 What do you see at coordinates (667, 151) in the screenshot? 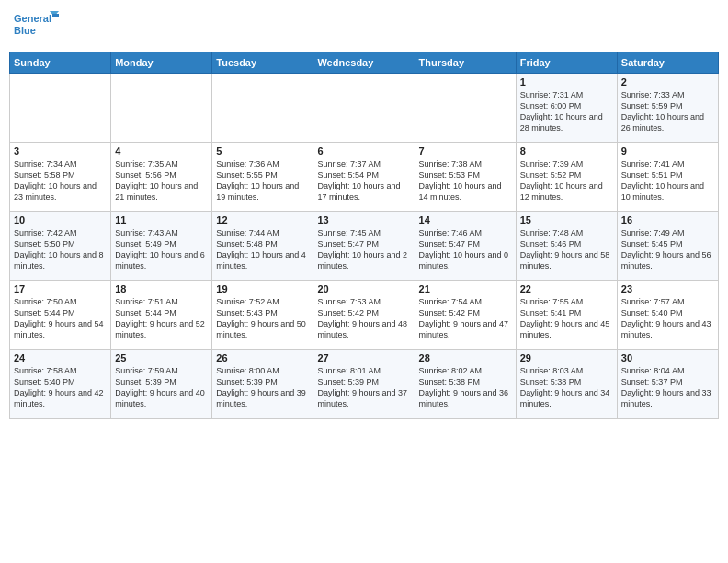
I see `day-number: 9` at bounding box center [667, 151].